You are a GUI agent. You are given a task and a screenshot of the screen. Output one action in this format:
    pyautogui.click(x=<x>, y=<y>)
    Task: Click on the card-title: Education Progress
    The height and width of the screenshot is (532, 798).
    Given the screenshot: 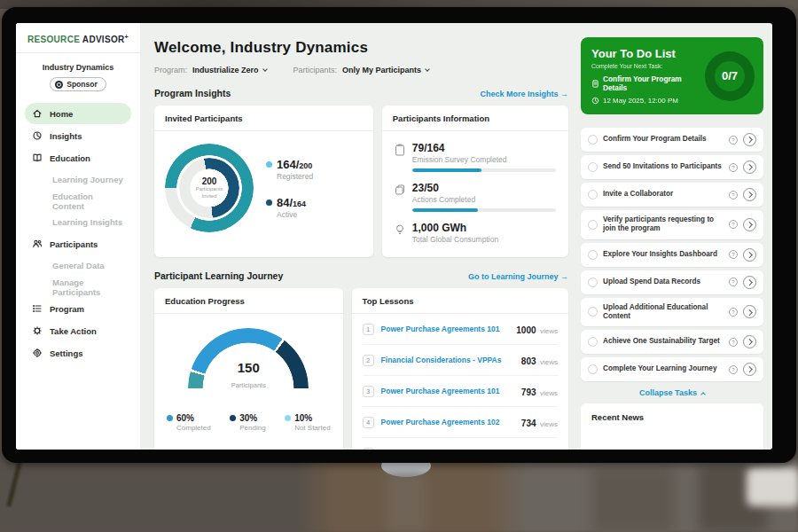 What is the action you would take?
    pyautogui.click(x=248, y=301)
    